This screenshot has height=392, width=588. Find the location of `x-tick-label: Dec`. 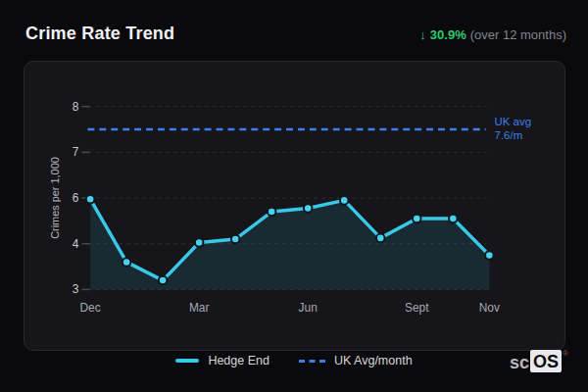

x-tick-label: Dec is located at coordinates (90, 308).